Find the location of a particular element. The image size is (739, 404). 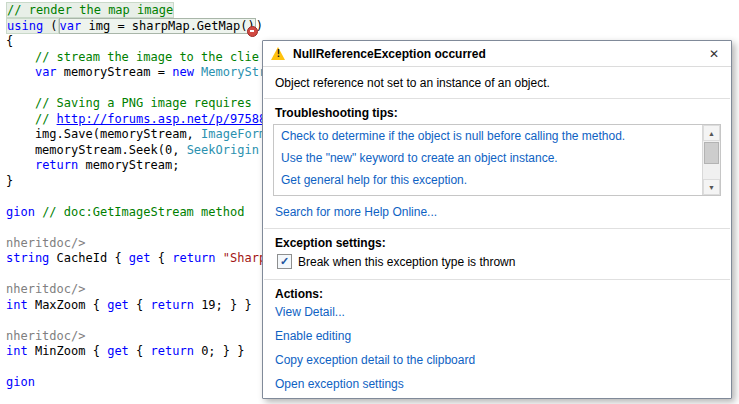

code-token: } is located at coordinates (10, 181).